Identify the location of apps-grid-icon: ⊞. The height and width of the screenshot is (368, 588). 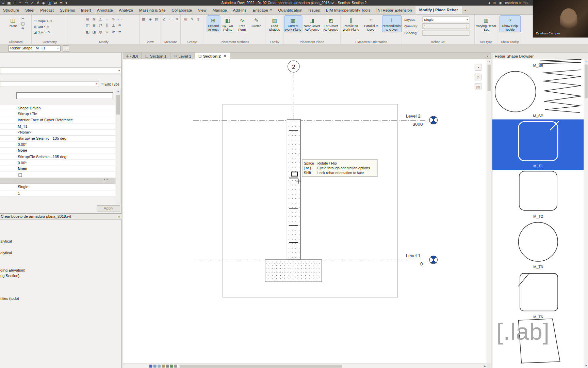
(494, 3).